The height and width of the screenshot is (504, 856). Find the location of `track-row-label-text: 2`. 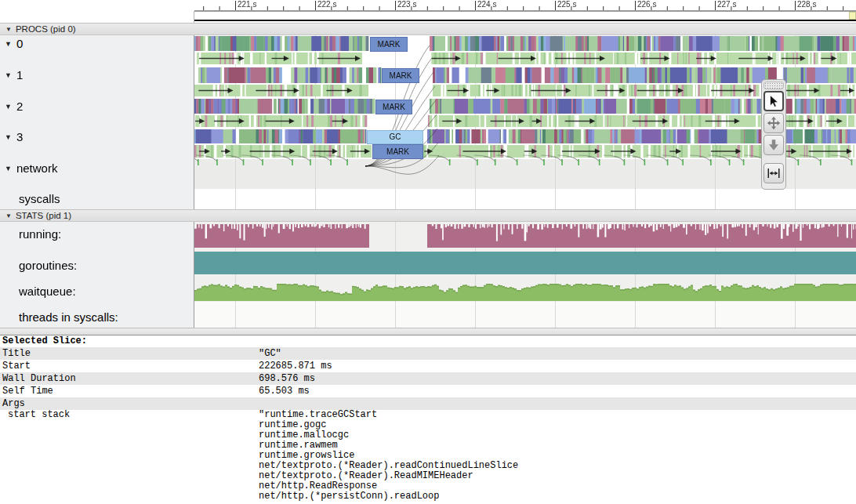

track-row-label-text: 2 is located at coordinates (20, 107).